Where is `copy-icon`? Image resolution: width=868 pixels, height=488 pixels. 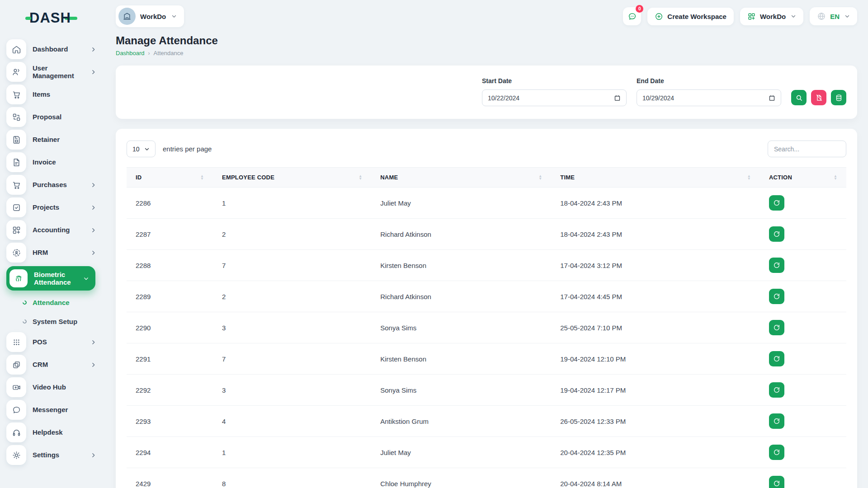
copy-icon is located at coordinates (16, 365).